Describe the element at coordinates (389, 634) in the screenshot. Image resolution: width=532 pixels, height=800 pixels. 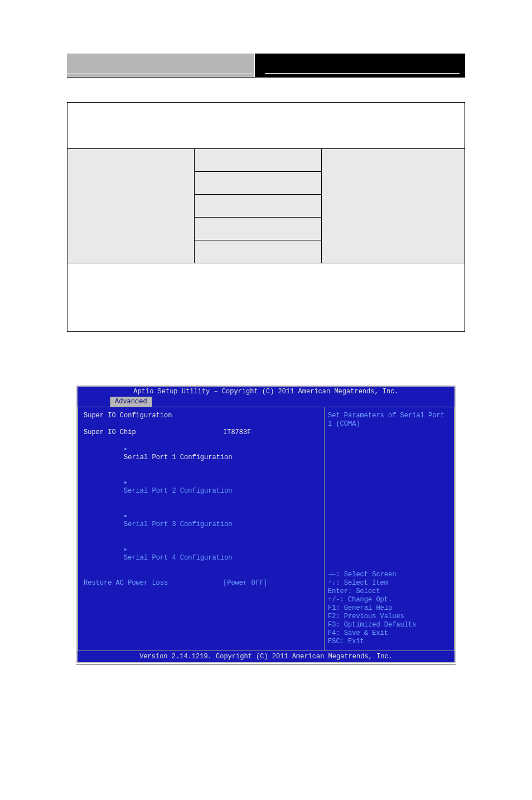
I see `key-help-7: F4: Save & Exit` at that location.